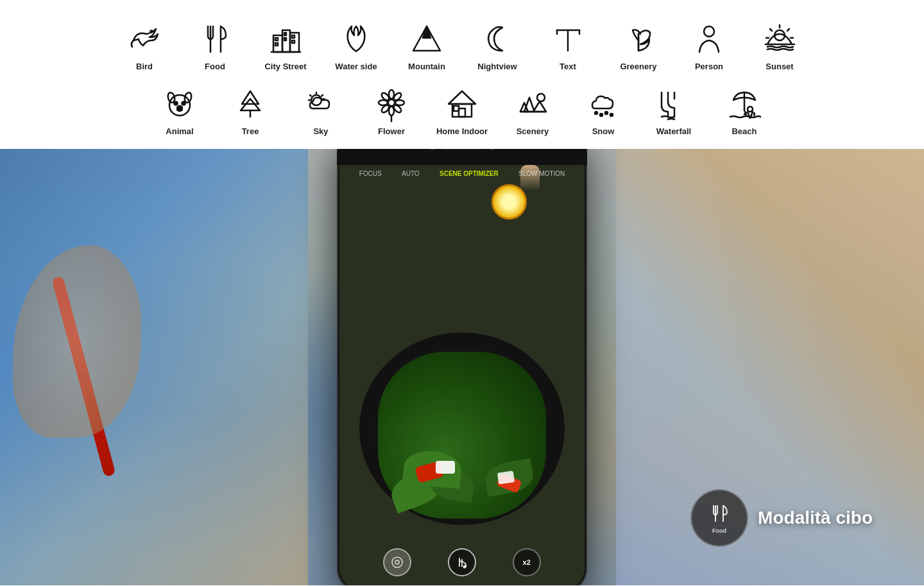 Image resolution: width=924 pixels, height=586 pixels. What do you see at coordinates (462, 149) in the screenshot?
I see `speaker-grille` at bounding box center [462, 149].